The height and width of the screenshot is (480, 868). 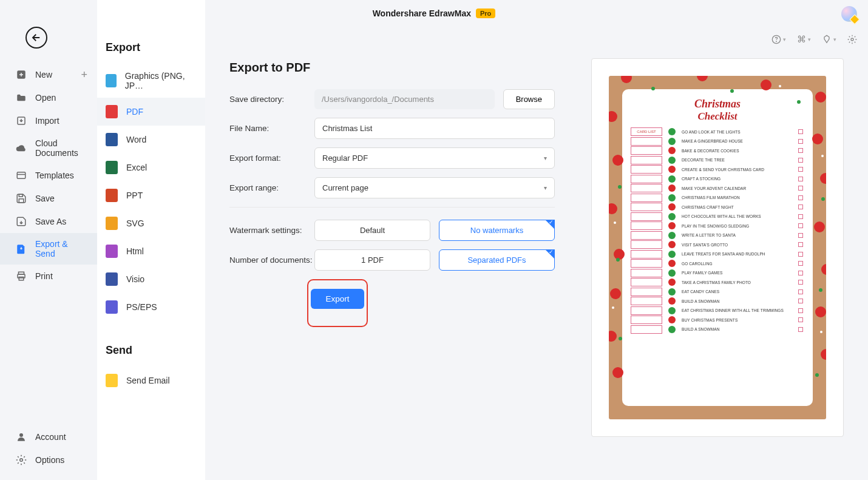 I want to click on nav-export-send: Export & Send, so click(x=49, y=249).